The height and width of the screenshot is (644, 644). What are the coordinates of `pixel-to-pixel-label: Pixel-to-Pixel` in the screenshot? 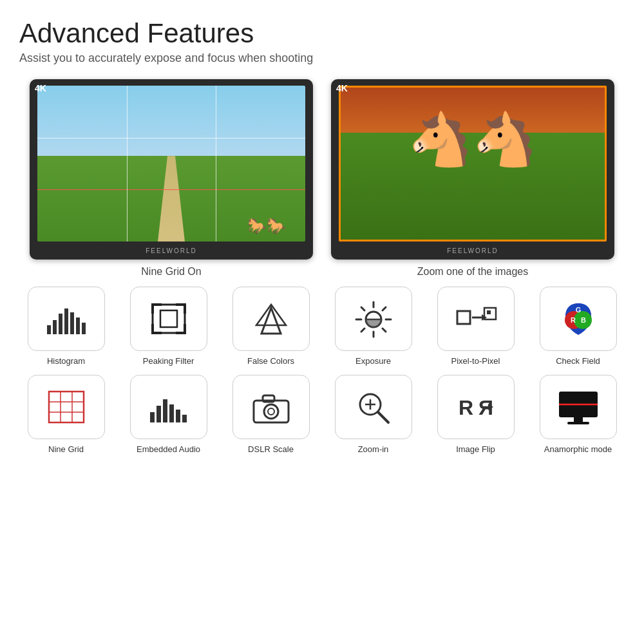 It's located at (476, 361).